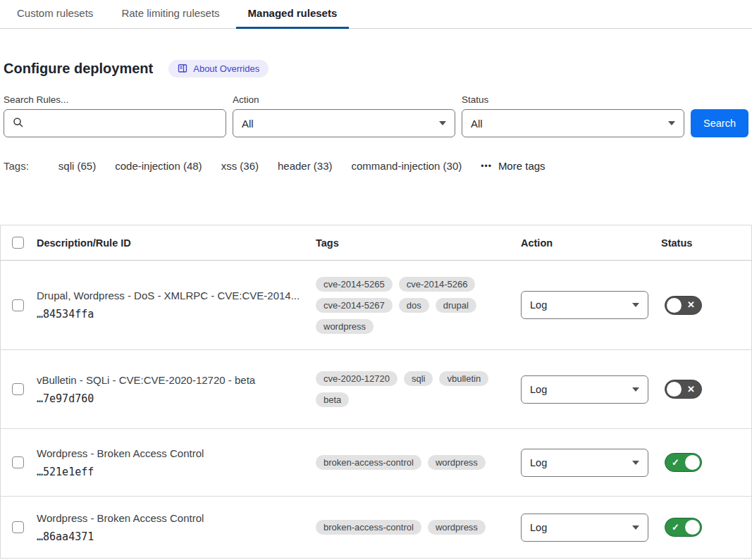  I want to click on rule-description-cell: Wordpress - Broken Access Control …521e1…, so click(176, 463).